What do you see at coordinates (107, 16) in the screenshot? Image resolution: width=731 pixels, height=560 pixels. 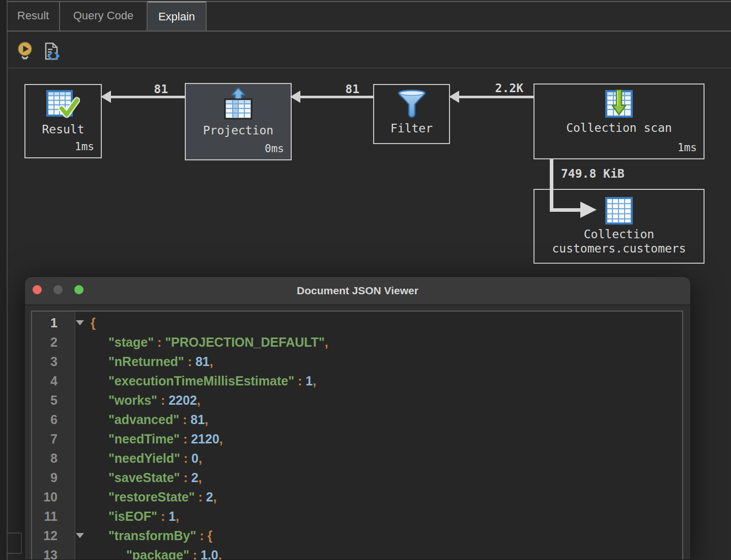 I see `tab-bar: Result Query Code Explain` at bounding box center [107, 16].